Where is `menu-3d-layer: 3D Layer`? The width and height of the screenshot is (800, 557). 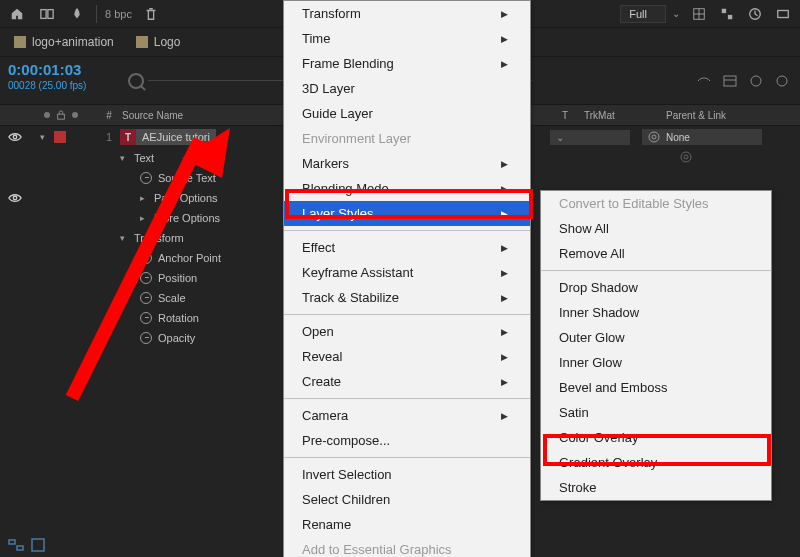 menu-3d-layer: 3D Layer is located at coordinates (407, 88).